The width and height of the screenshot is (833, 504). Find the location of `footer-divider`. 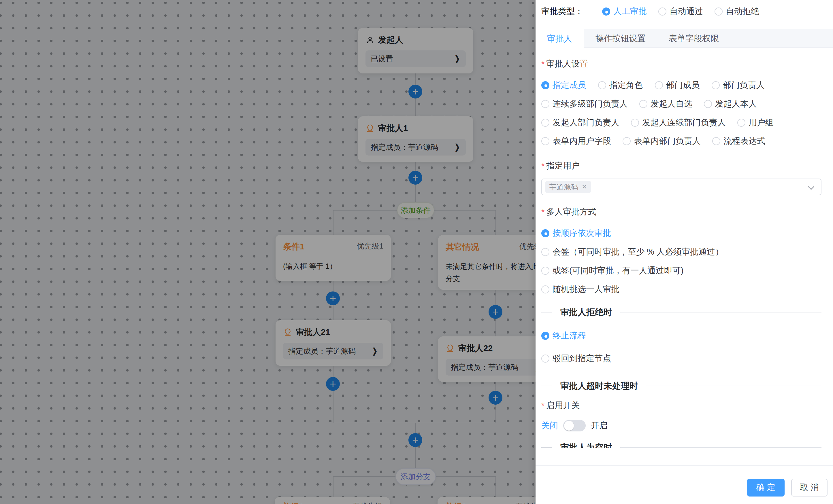

footer-divider is located at coordinates (684, 465).